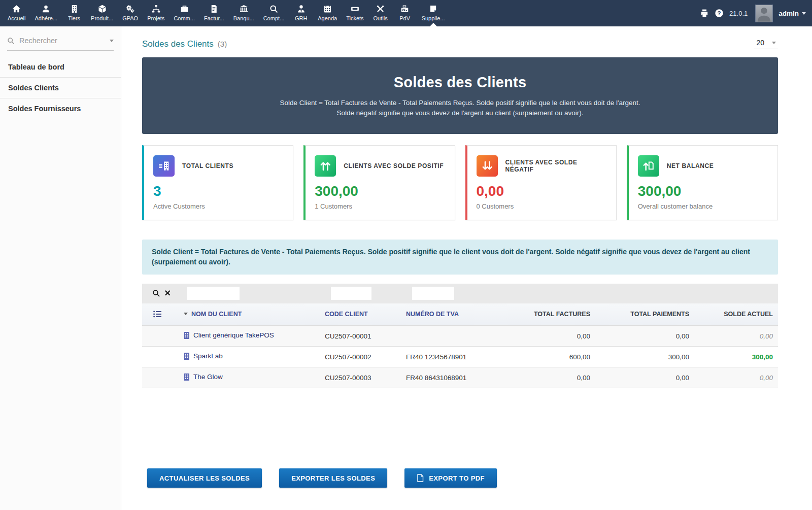 This screenshot has height=510, width=812. What do you see at coordinates (394, 166) in the screenshot?
I see `card-label: CLIENTS AVEC SOLDE POSITIF` at bounding box center [394, 166].